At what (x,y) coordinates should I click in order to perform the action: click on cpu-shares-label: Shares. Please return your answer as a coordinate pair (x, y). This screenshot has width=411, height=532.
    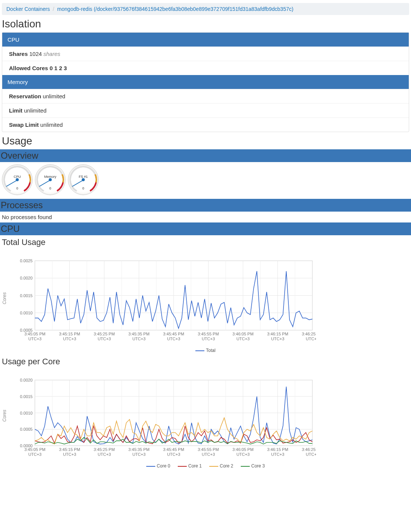
    Looking at the image, I should click on (18, 54).